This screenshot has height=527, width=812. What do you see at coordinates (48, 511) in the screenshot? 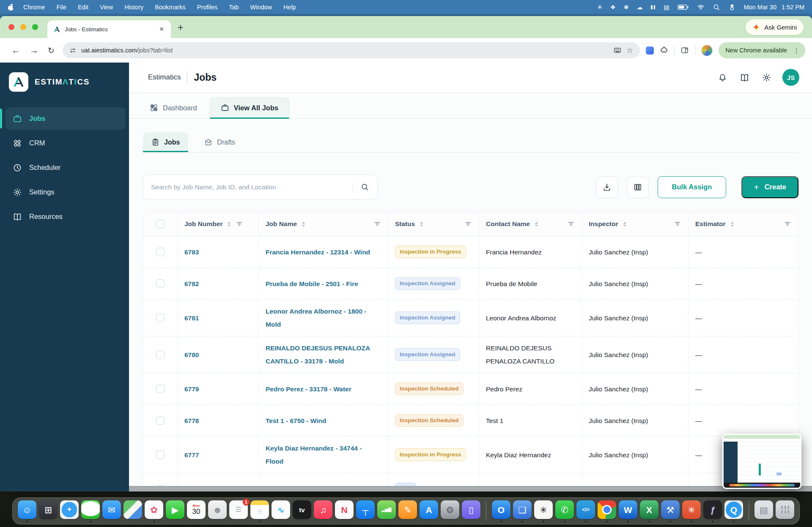
I see `dock-app-launchpad: ⊞` at bounding box center [48, 511].